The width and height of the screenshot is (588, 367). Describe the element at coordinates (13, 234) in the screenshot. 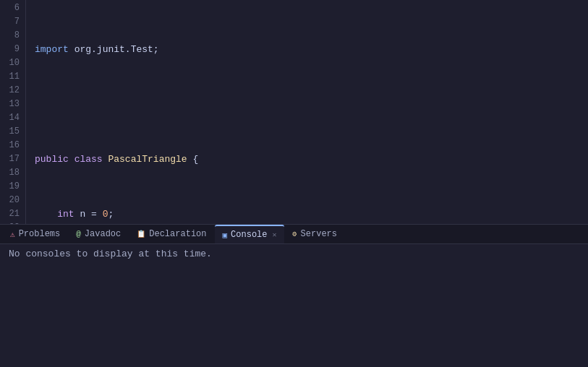

I see `problems-icon: ⚠` at that location.